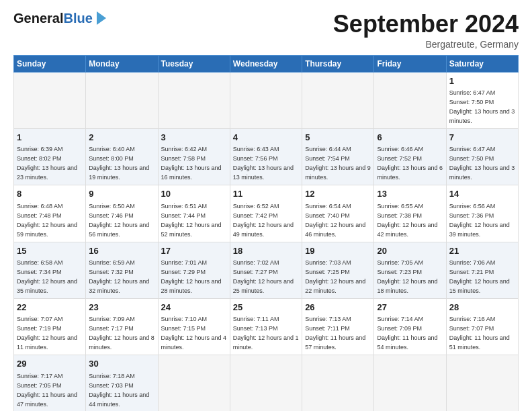  Describe the element at coordinates (193, 63) in the screenshot. I see `col-tuesday: Tuesday` at that location.